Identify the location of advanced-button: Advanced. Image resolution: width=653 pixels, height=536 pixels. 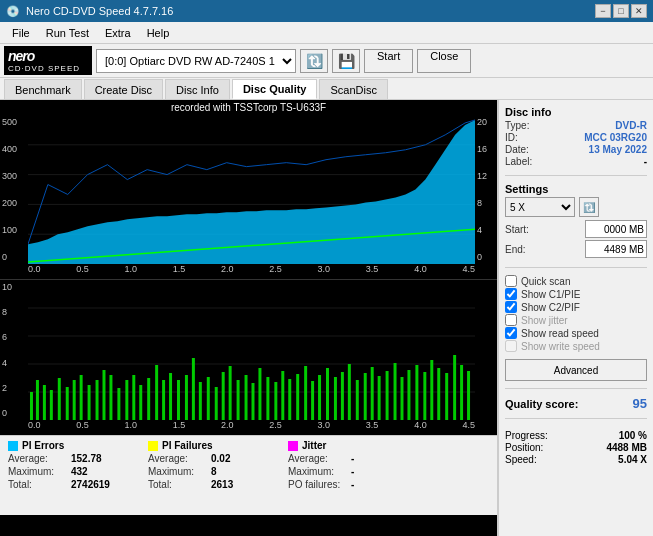
(576, 370).